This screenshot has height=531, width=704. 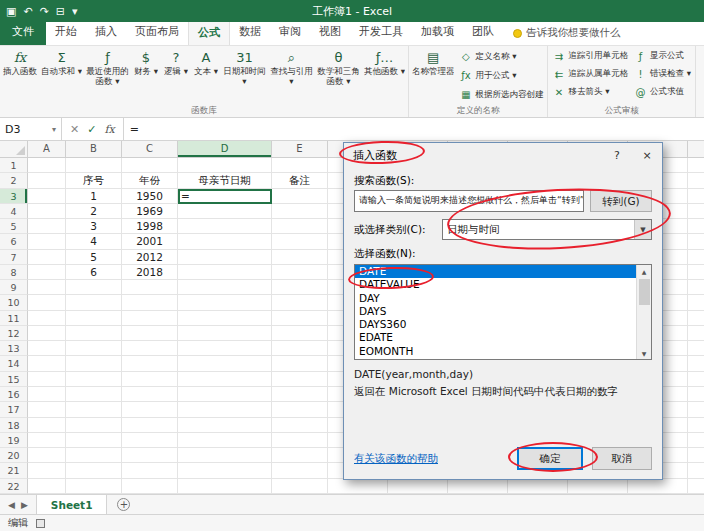 What do you see at coordinates (150, 334) in the screenshot?
I see `cell-C12` at bounding box center [150, 334].